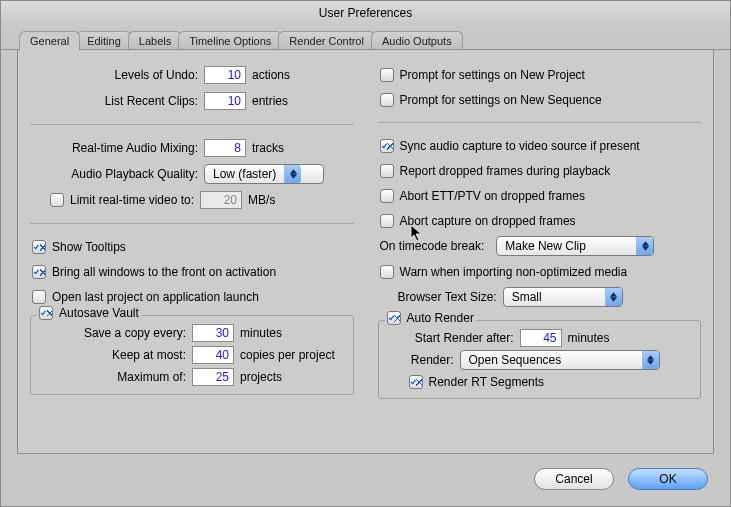 Image resolution: width=731 pixels, height=507 pixels. What do you see at coordinates (213, 355) in the screenshot?
I see `keep-input` at bounding box center [213, 355].